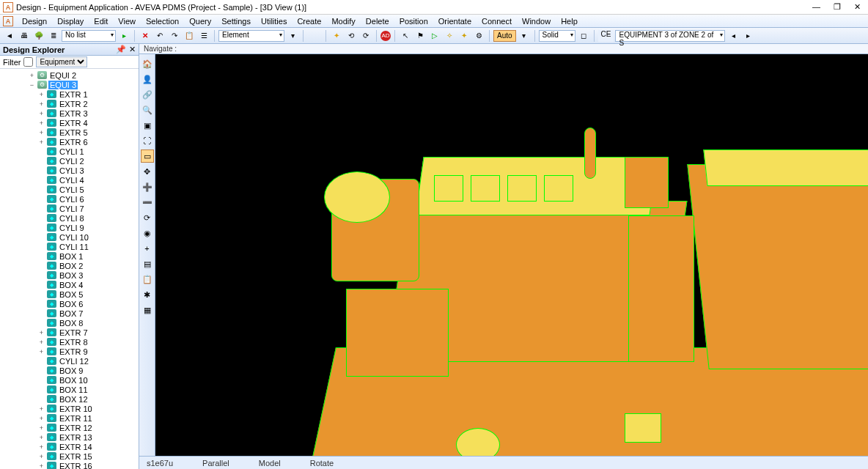 This screenshot has width=868, height=469. I want to click on doc-menu-icon: A, so click(8, 21).